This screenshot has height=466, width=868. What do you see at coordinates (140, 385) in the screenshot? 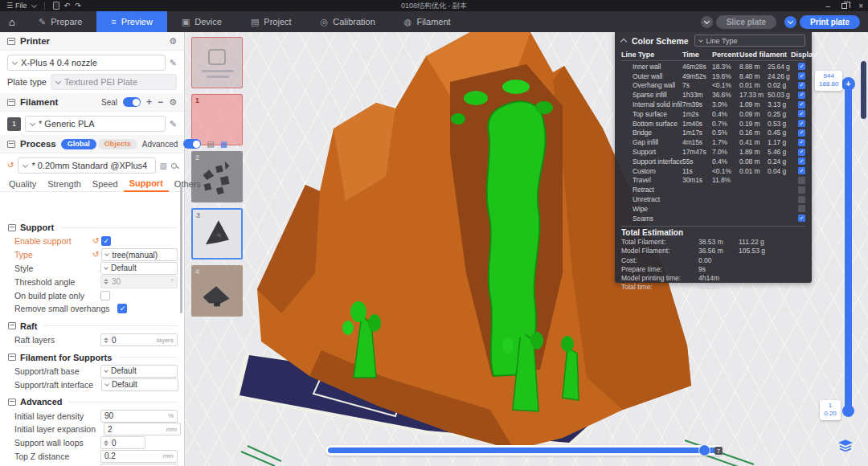
I see `support-raft-interface-select: Default` at bounding box center [140, 385].